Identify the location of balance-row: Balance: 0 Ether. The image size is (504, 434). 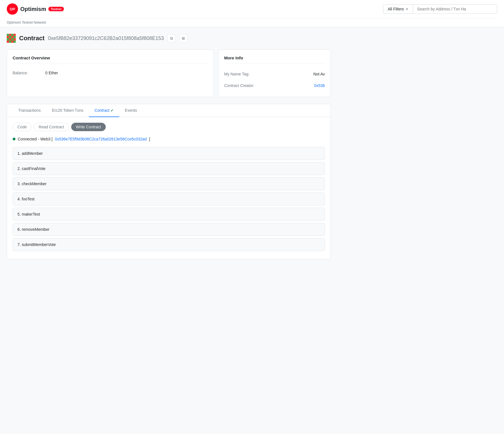
(110, 73).